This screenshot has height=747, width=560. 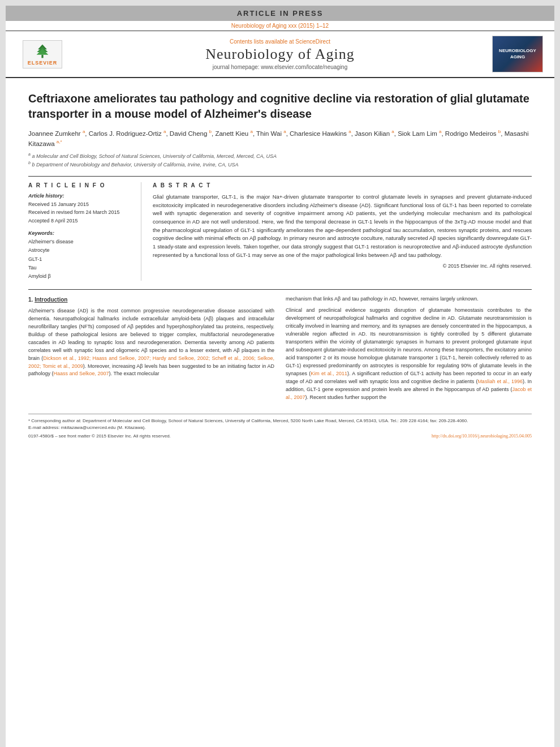 What do you see at coordinates (280, 350) in the screenshot?
I see `body-two-col: 1. Introduction Alzheimer's disease (AD)…` at bounding box center [280, 350].